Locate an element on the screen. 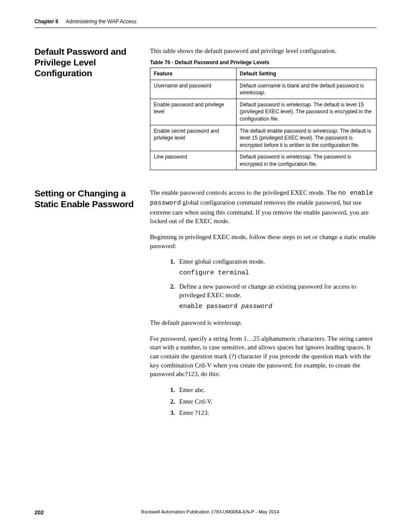 Image resolution: width=411 pixels, height=532 pixels. col-default-setting: Default Setting is located at coordinates (306, 74).